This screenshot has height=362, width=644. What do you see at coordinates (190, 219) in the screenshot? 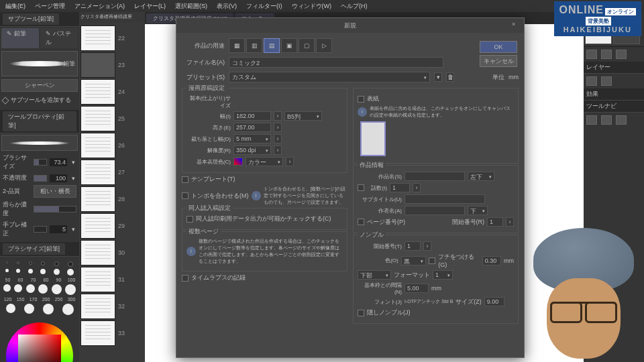
I see `fanzine-checkbox` at bounding box center [190, 219].